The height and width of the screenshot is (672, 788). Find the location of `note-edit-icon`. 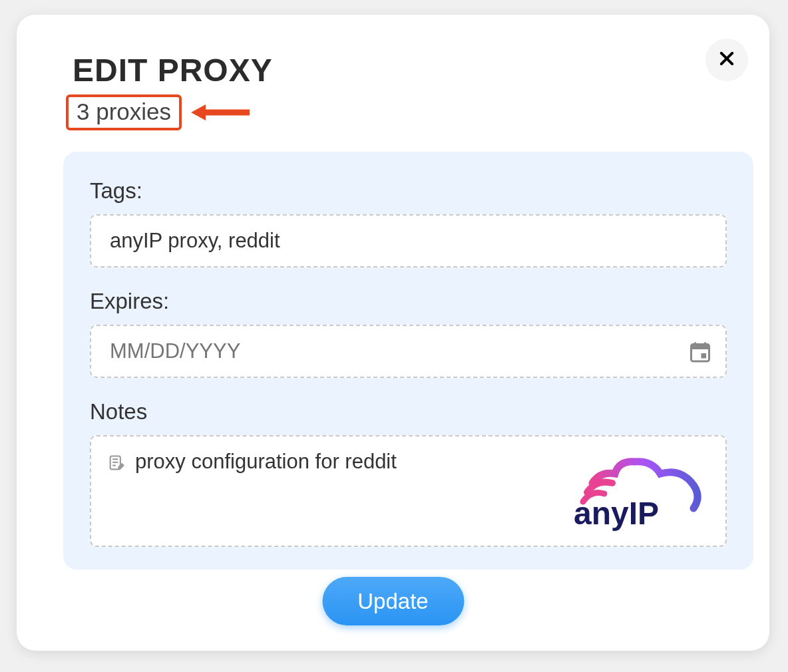

note-edit-icon is located at coordinates (116, 463).